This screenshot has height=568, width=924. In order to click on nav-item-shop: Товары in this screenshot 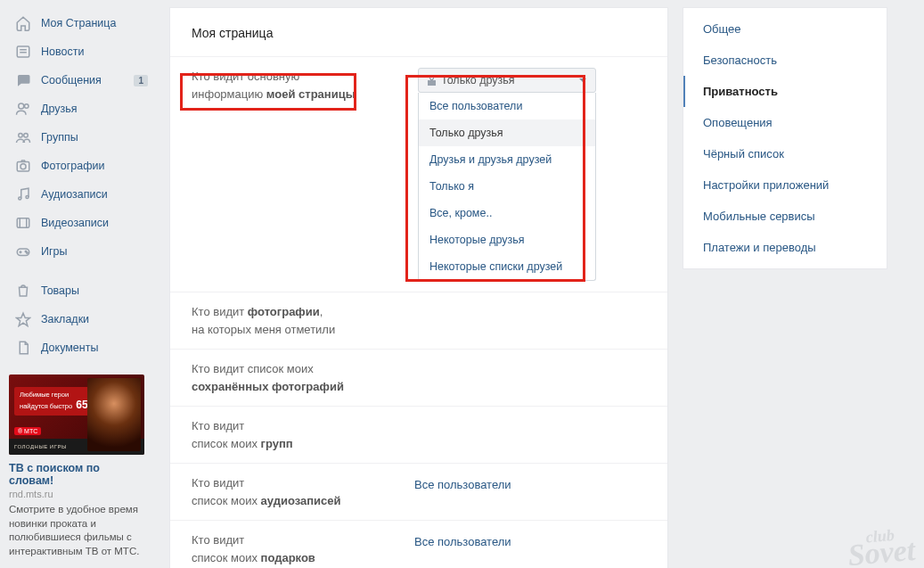, I will do `click(82, 291)`.